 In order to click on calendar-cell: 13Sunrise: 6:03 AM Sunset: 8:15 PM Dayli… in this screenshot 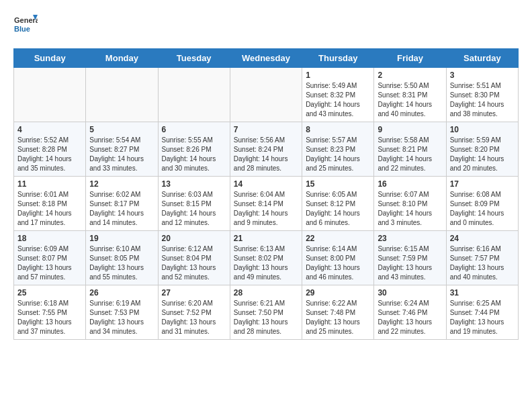, I will do `click(193, 204)`.